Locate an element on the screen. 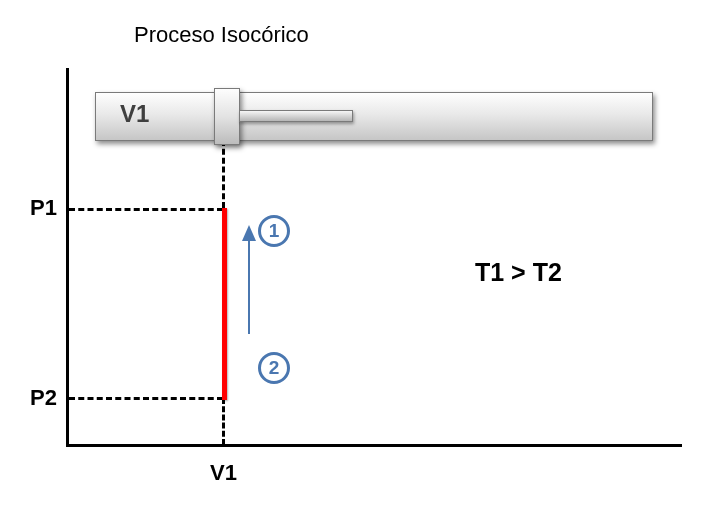 The image size is (715, 505). temperature-relation: T1 > T2 is located at coordinates (518, 272).